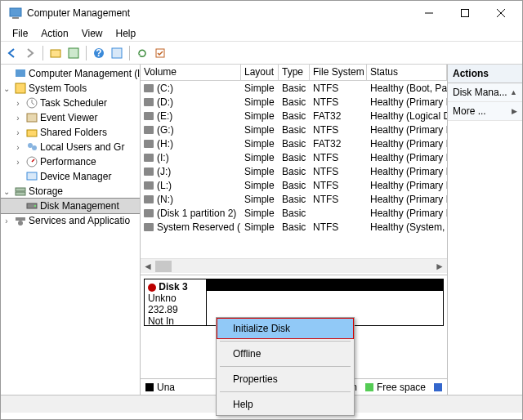  What do you see at coordinates (294, 72) in the screenshot?
I see `col-type: Type` at bounding box center [294, 72].